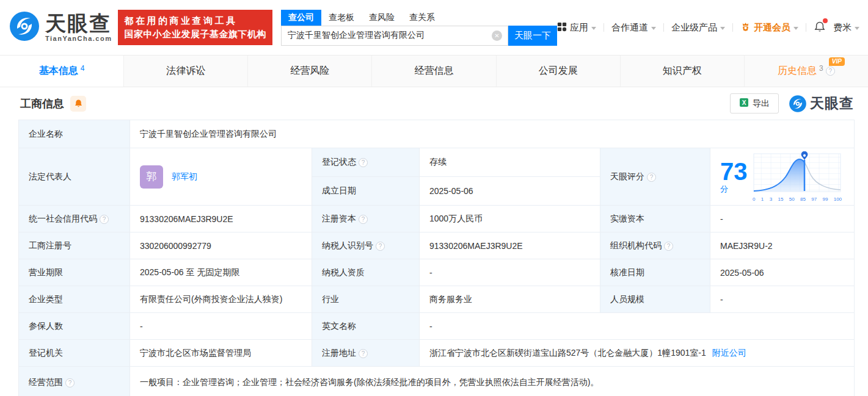 Image resolution: width=868 pixels, height=396 pixels. I want to click on field-value-reg-status: 存续, so click(510, 162).